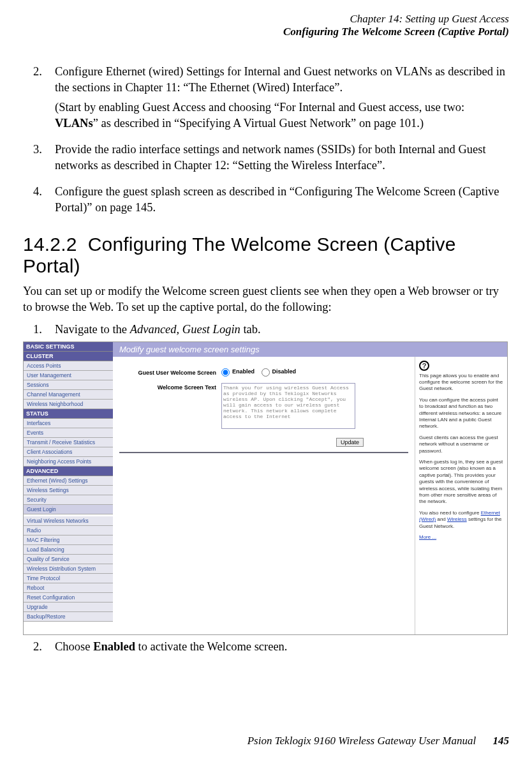  Describe the element at coordinates (68, 488) in the screenshot. I see `side-nav: BASIC SETTINGS CLUSTER Access Points Use…` at that location.